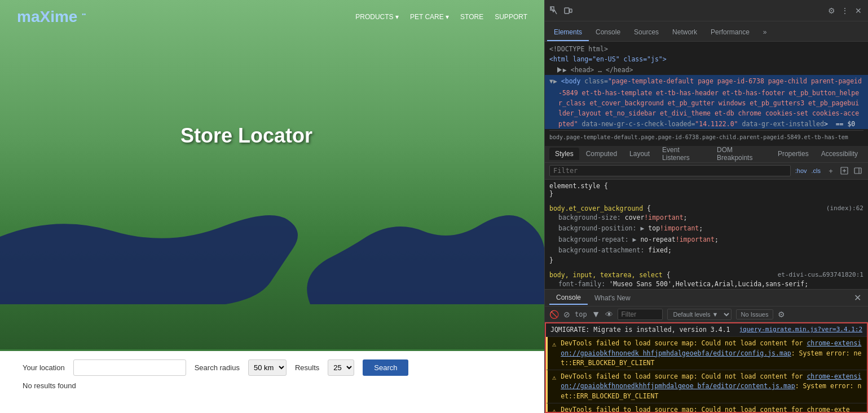  I want to click on rule-source-1: (index):62, so click(845, 208).